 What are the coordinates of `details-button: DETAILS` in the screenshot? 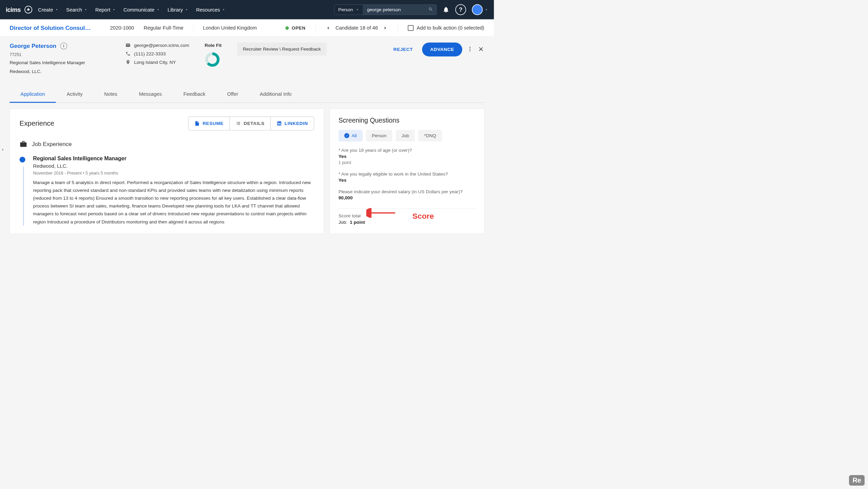 It's located at (250, 124).